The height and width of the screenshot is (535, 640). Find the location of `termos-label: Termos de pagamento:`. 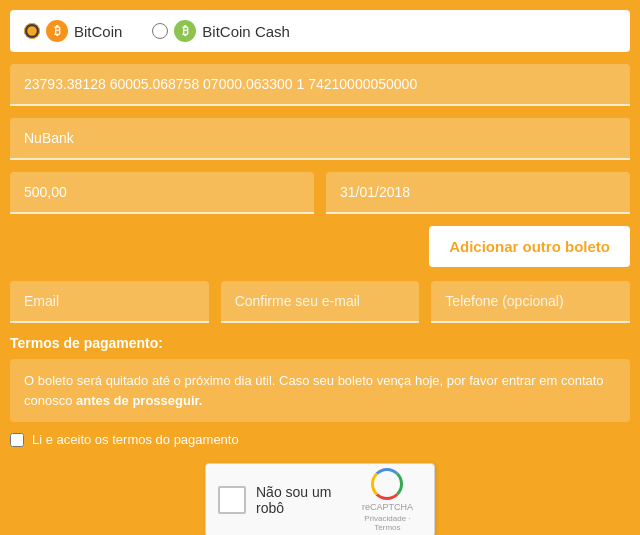

termos-label: Termos de pagamento: is located at coordinates (320, 343).